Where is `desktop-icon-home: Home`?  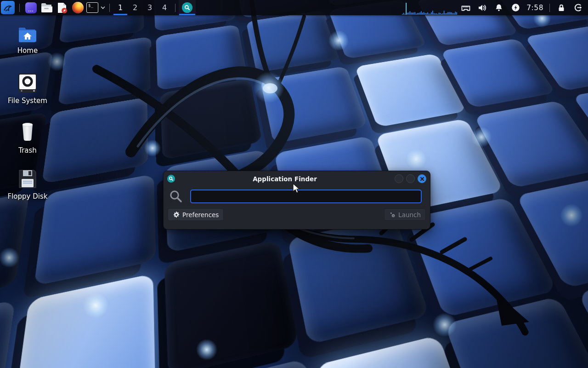 desktop-icon-home: Home is located at coordinates (28, 40).